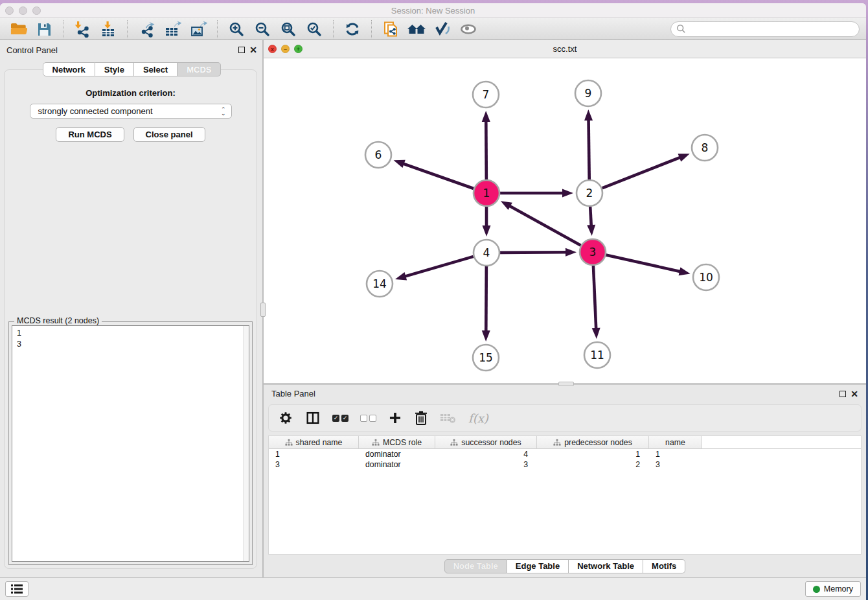 This screenshot has height=600, width=868. Describe the element at coordinates (833, 589) in the screenshot. I see `memory-button: Memory` at that location.